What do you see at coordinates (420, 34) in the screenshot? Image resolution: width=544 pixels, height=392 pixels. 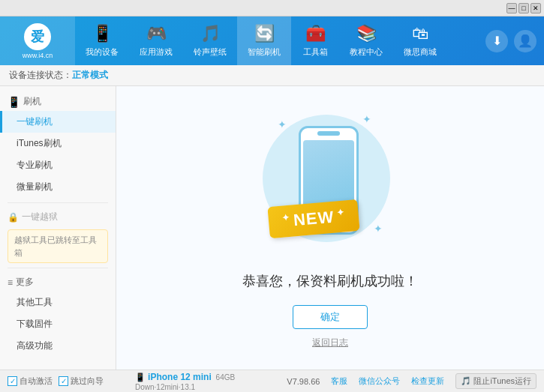 I see `weibo-mall-icon: 🛍` at bounding box center [420, 34].